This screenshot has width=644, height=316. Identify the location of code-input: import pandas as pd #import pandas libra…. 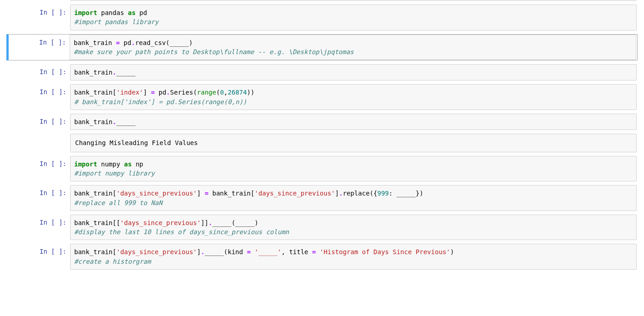
(353, 17).